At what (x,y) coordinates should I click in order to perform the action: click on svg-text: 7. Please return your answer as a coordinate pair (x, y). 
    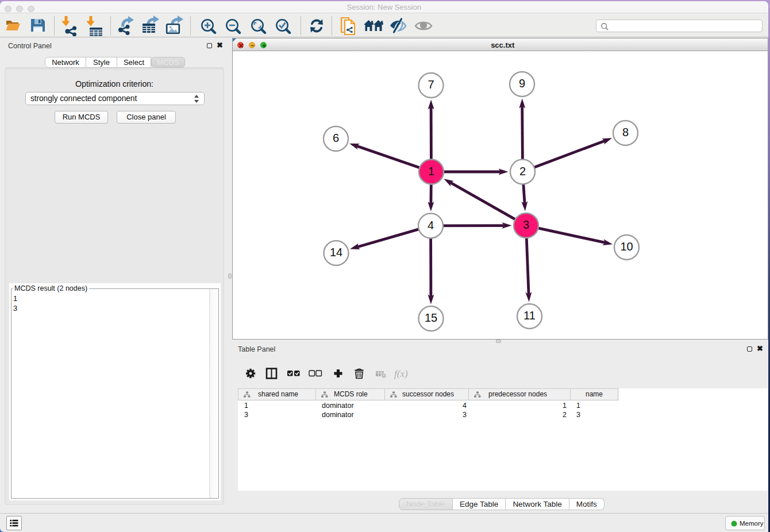
    Looking at the image, I should click on (431, 84).